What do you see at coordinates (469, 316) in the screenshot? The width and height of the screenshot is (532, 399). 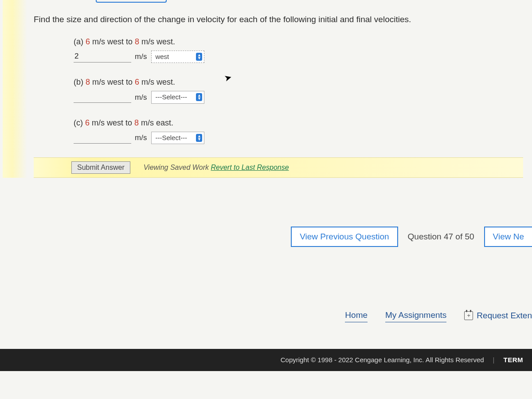 I see `calendar-plus-icon: +` at bounding box center [469, 316].